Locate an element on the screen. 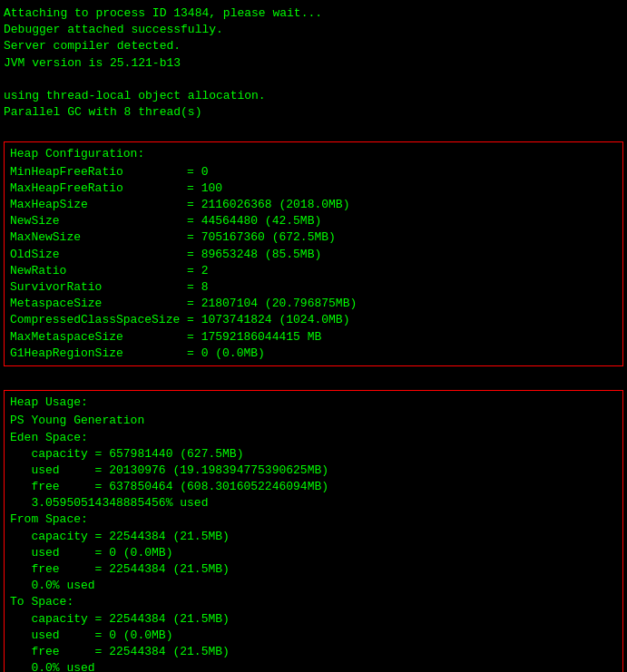 The height and width of the screenshot is (672, 627). heap-usage-line-8: used = 0 (0.0MB) is located at coordinates (314, 553).